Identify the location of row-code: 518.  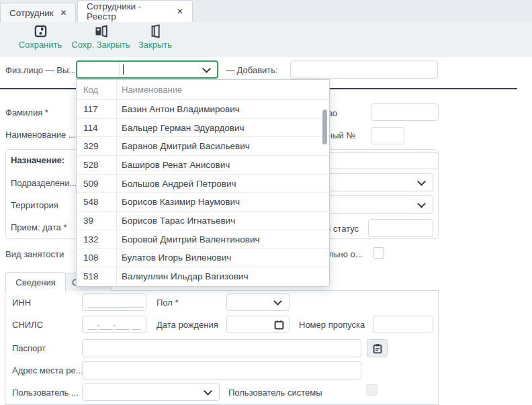
(97, 277).